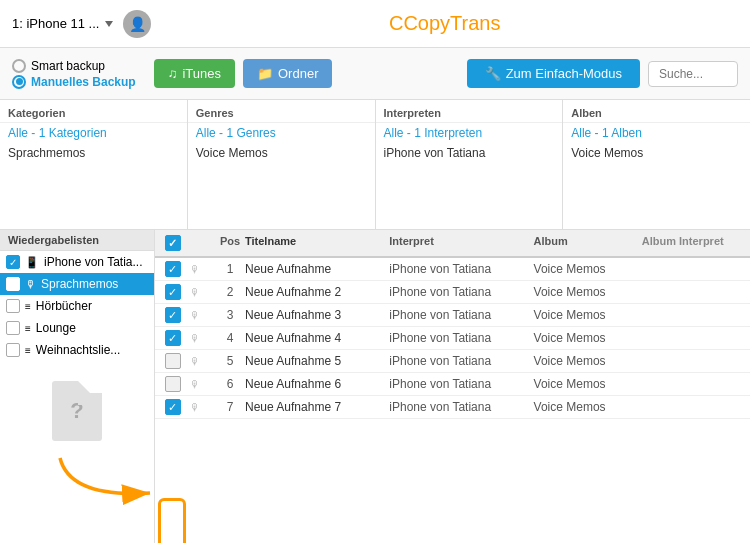 The image size is (750, 543). What do you see at coordinates (77, 328) in the screenshot?
I see `sidebar-item-lounge: ≡ Lounge` at bounding box center [77, 328].